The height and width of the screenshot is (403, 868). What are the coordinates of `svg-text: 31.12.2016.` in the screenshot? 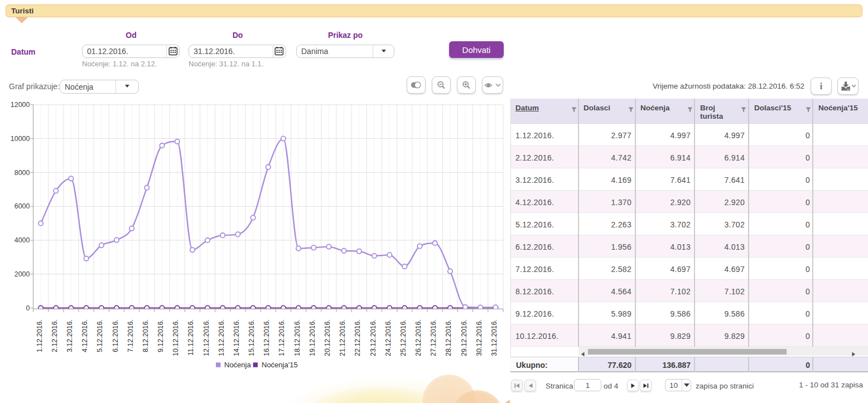 It's located at (494, 338).